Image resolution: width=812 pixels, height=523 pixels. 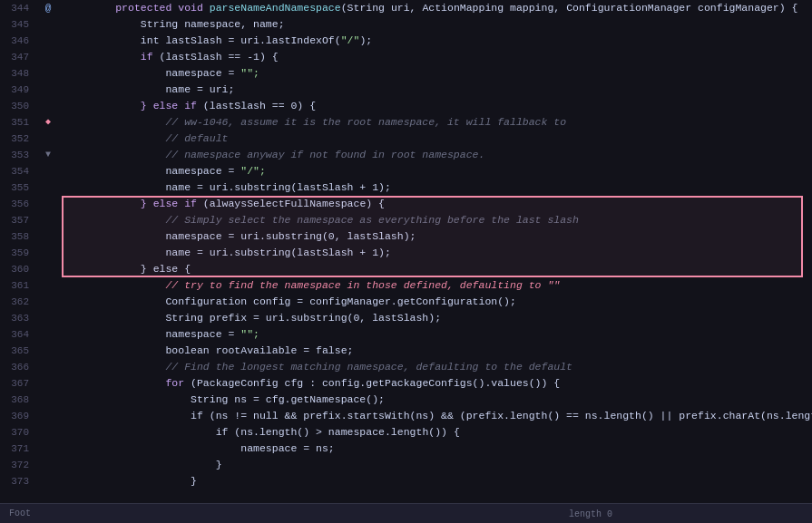 I want to click on line-content: int lastSlash = uri.lastIndexOf("/");, so click(x=437, y=41).